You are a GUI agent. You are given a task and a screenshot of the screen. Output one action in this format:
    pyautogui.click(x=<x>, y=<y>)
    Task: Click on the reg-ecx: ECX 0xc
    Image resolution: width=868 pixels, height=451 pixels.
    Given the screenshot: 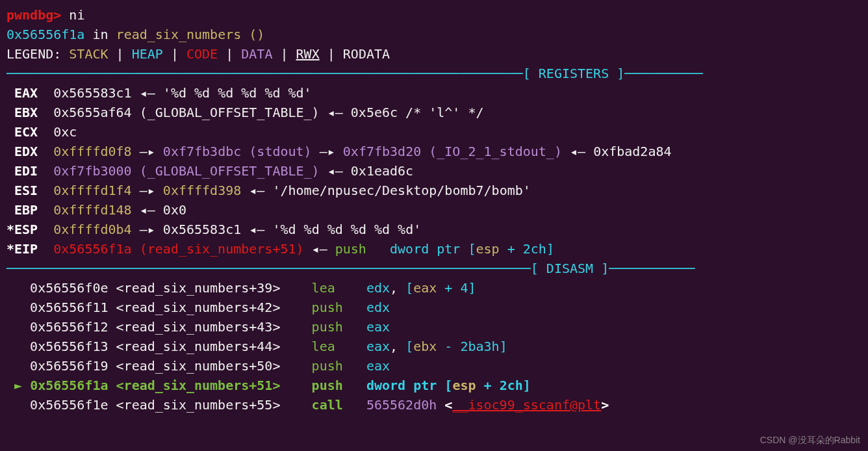 What is the action you would take?
    pyautogui.click(x=434, y=132)
    